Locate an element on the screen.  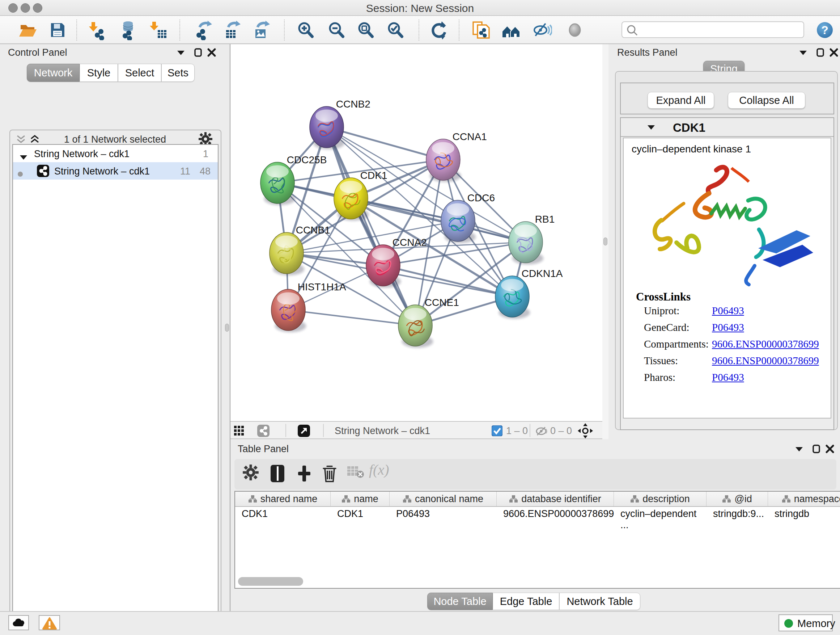
network-node-RB1: RB1 is located at coordinates (532, 239).